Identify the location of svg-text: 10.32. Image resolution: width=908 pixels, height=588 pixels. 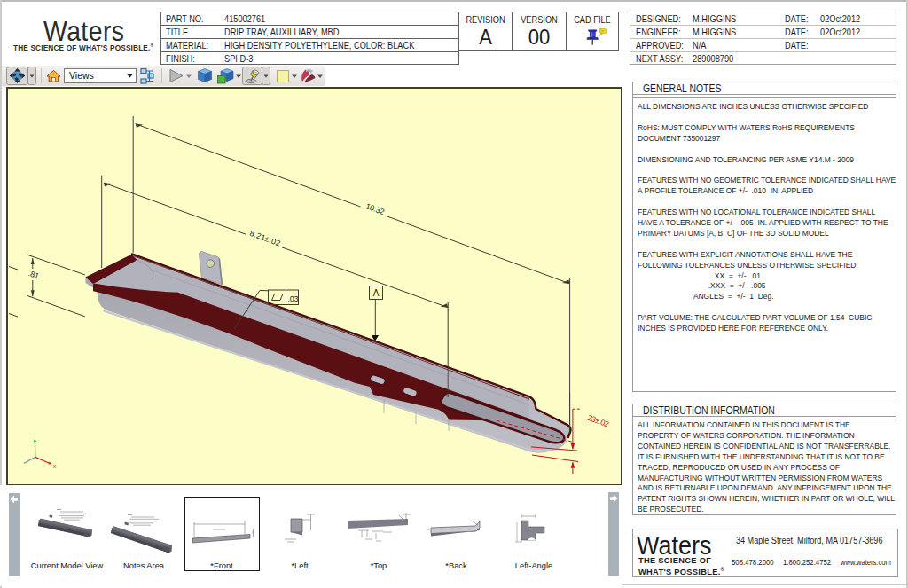
(375, 209).